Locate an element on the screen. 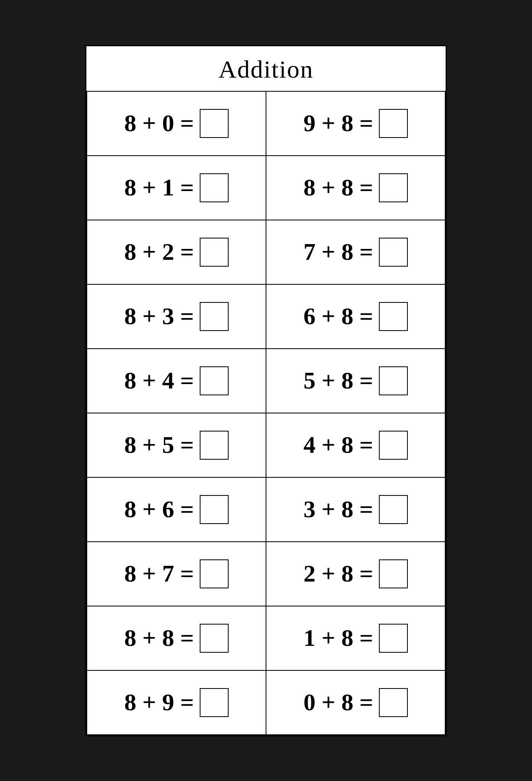 Image resolution: width=532 pixels, height=781 pixels. problem-text-left-0: 8 + 0 = is located at coordinates (176, 123).